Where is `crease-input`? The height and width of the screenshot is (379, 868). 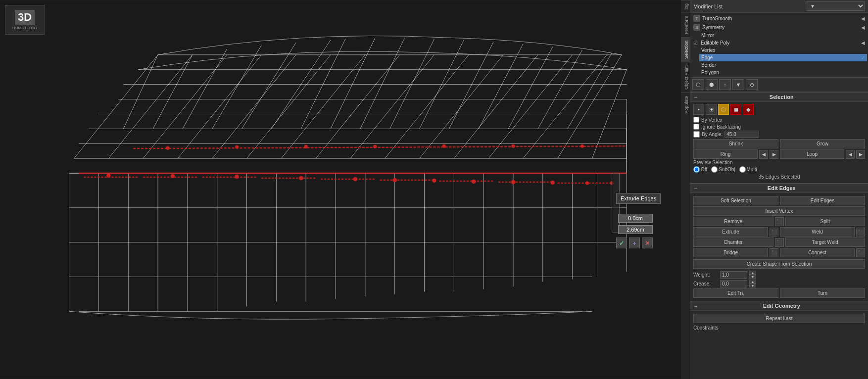 crease-input is located at coordinates (733, 284).